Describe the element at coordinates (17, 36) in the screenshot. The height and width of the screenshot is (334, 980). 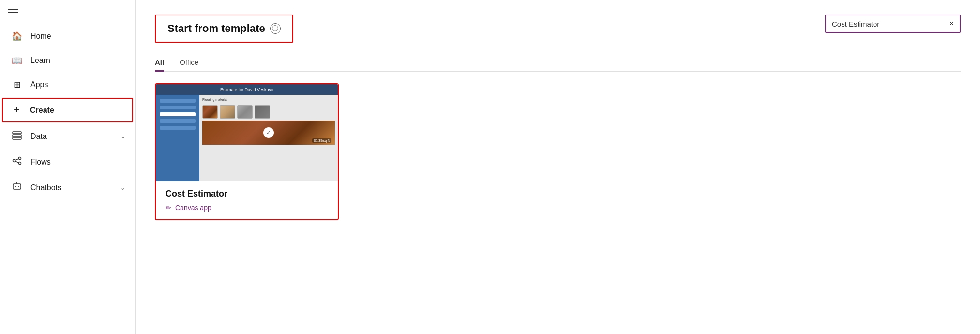
I see `home-icon: 🏠` at that location.